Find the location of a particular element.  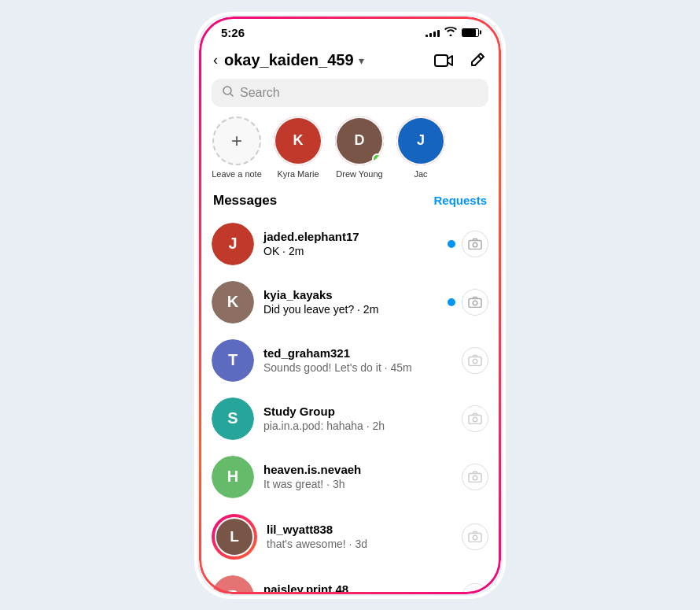

chevron-down-icon: ▾ is located at coordinates (362, 61).